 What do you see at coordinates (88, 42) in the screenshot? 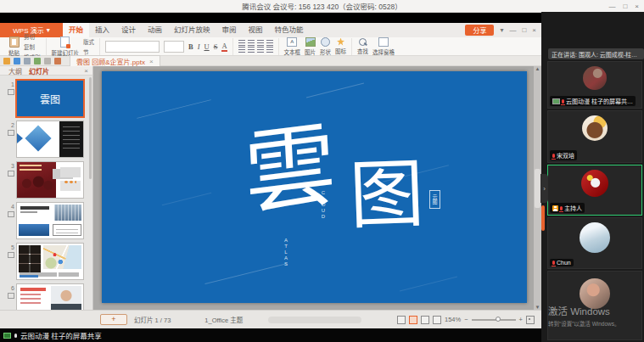
I see `layout-button: 版式` at bounding box center [88, 42].